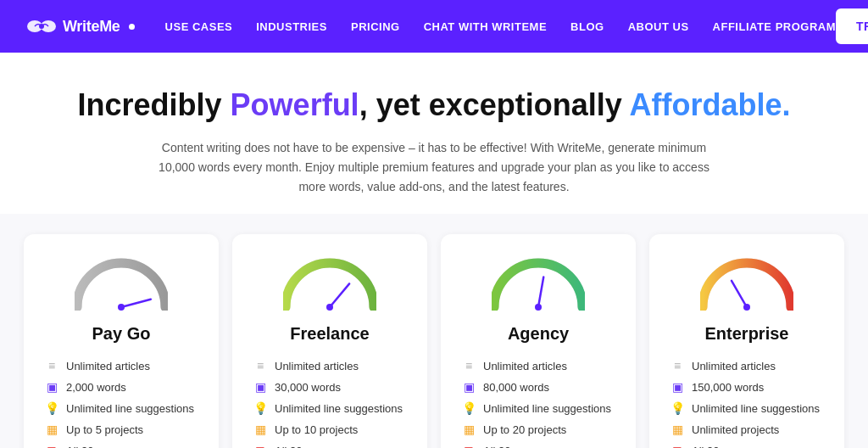  I want to click on feature-text: 80,000 words, so click(516, 387).